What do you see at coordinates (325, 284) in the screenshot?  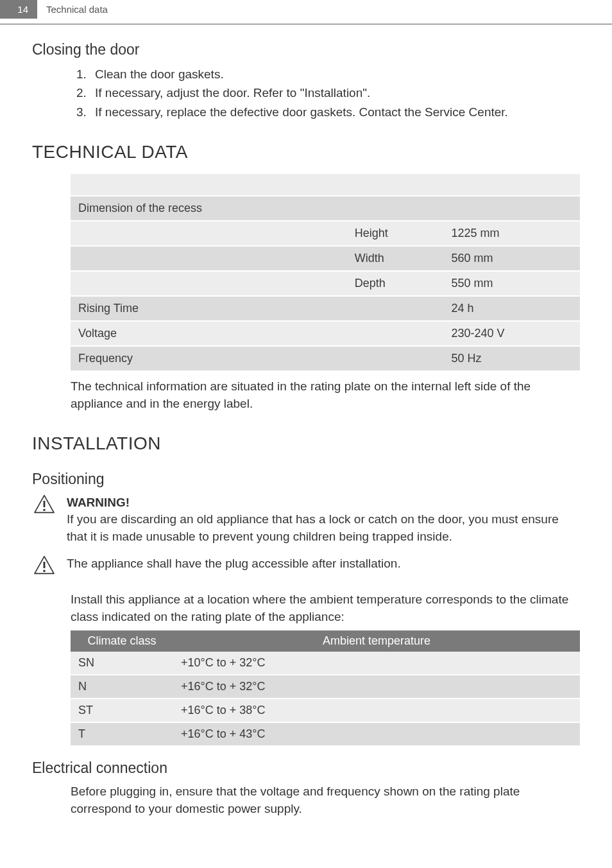 I see `table-row: Depth 550 mm` at bounding box center [325, 284].